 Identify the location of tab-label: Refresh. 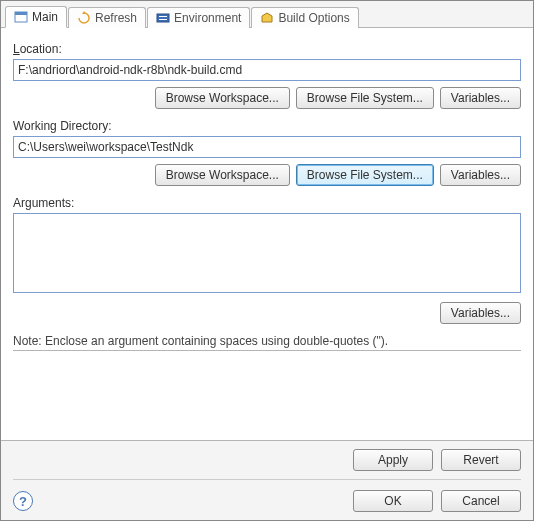
(116, 18).